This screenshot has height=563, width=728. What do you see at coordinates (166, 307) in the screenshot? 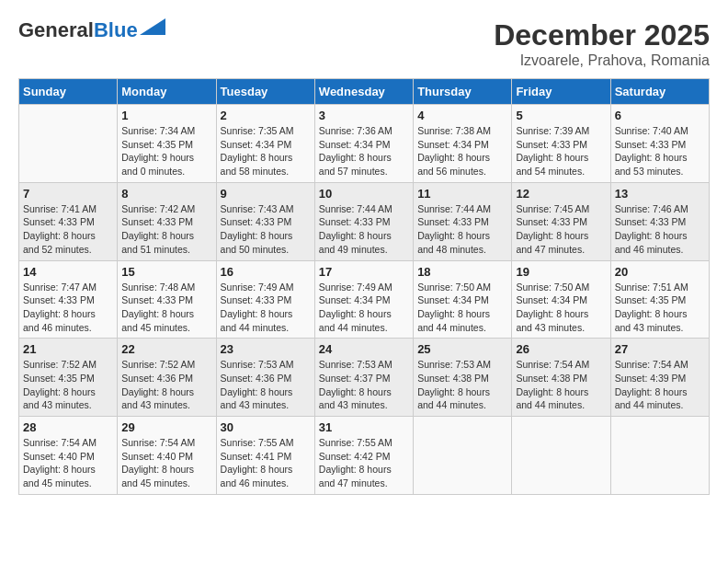
I see `day-info: Sunrise: 7:48 AM Sunset: 4:33 PM Dayligh…` at bounding box center [166, 307].